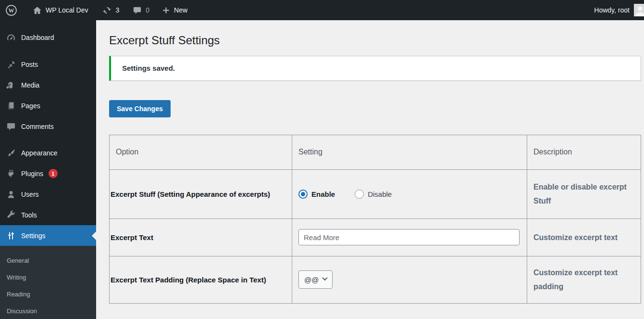  Describe the element at coordinates (48, 277) in the screenshot. I see `submenu-item-writing: Writing` at that location.